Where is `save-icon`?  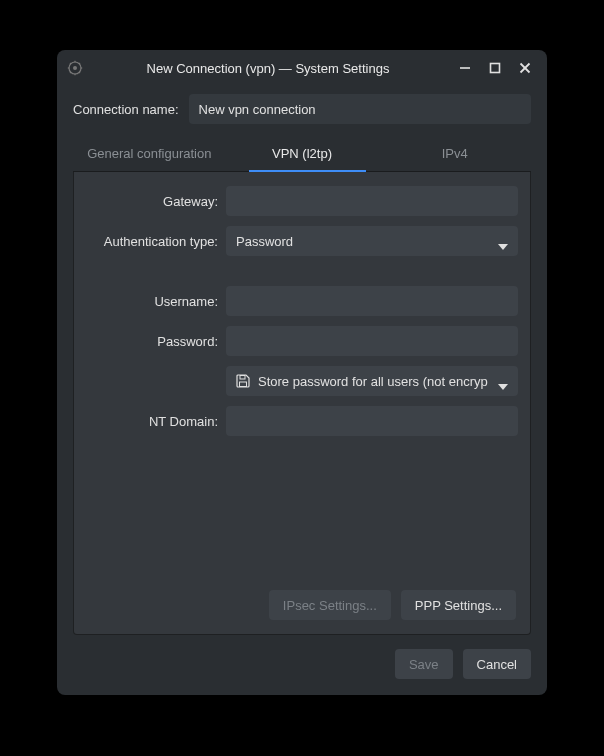
save-icon is located at coordinates (243, 381).